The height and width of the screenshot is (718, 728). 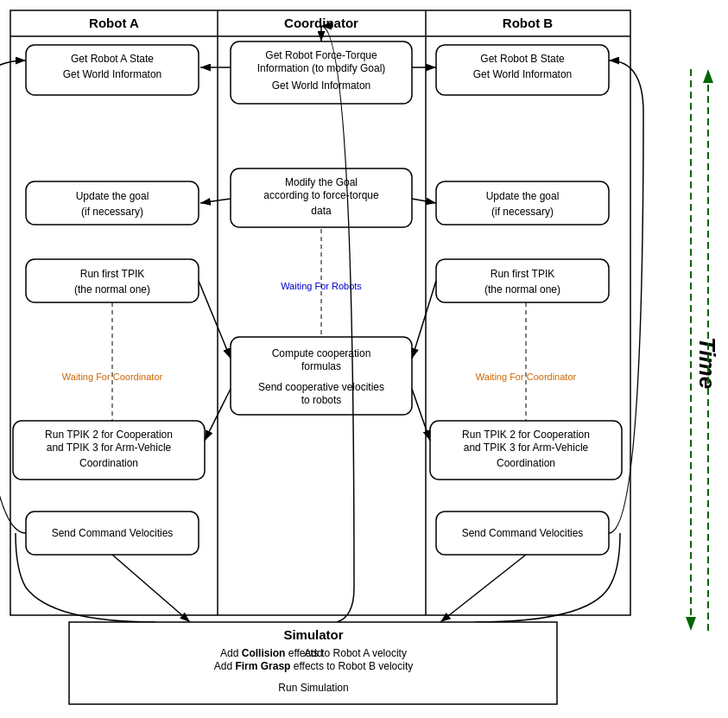 I want to click on col-header-b: Robot B, so click(x=528, y=22).